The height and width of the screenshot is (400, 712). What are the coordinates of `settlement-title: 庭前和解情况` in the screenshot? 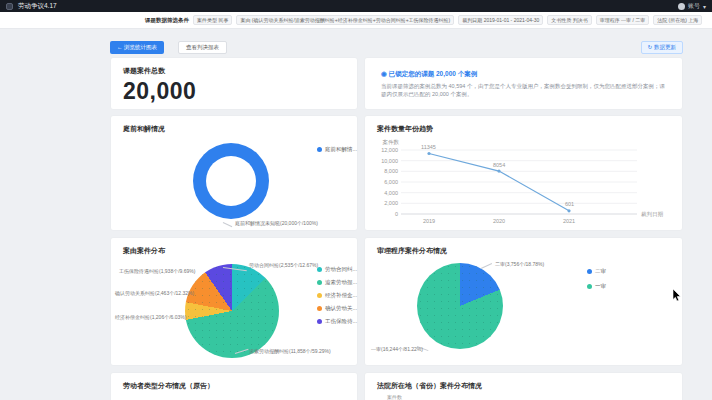 It's located at (144, 129).